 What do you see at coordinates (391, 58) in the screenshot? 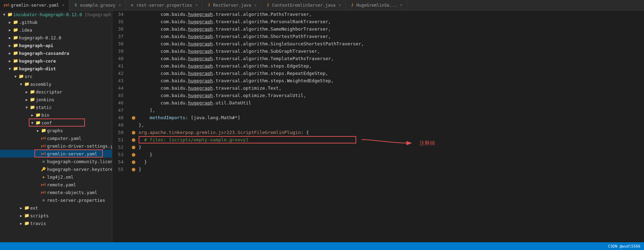
I see `code-line-40: com.baidu.hugegraph.traversal.algorithm.…` at bounding box center [391, 58].